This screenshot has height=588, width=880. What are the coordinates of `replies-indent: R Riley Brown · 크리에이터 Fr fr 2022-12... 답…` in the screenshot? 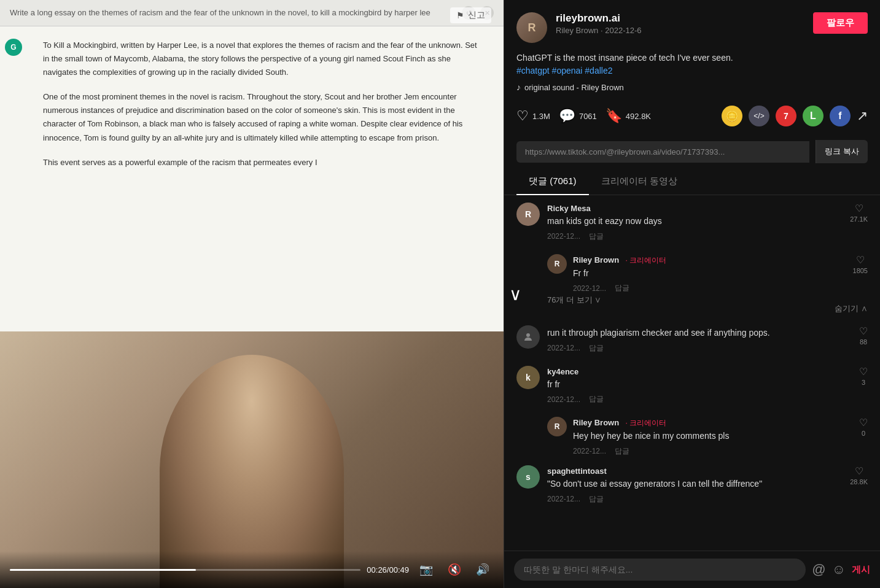 It's located at (707, 285).